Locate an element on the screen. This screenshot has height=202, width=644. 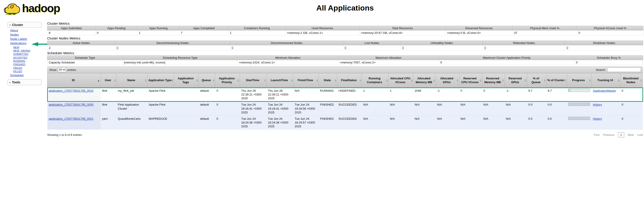
metric-col-apps-submitted: Apps Submitted is located at coordinates (72, 28).